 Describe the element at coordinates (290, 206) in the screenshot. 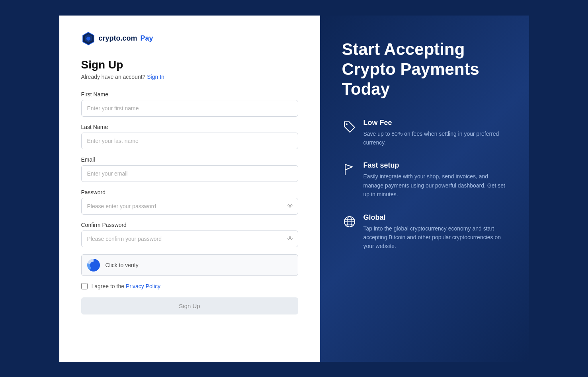

I see `password-toggle-icon: 👁` at that location.